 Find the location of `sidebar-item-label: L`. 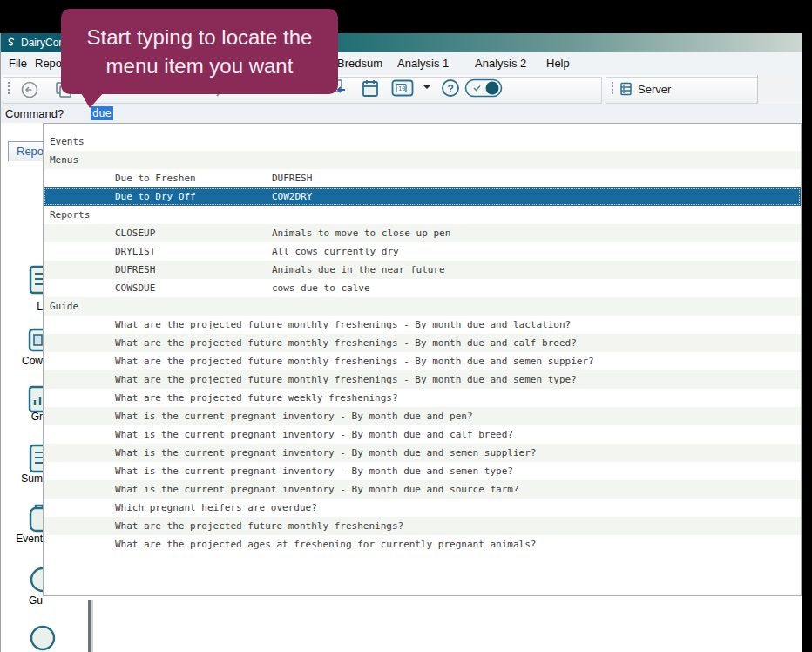

sidebar-item-label: L is located at coordinates (22, 307).